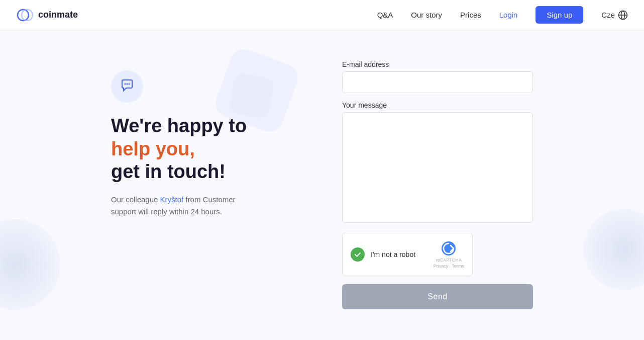 The height and width of the screenshot is (340, 644). I want to click on language-selector: Cze, so click(615, 15).